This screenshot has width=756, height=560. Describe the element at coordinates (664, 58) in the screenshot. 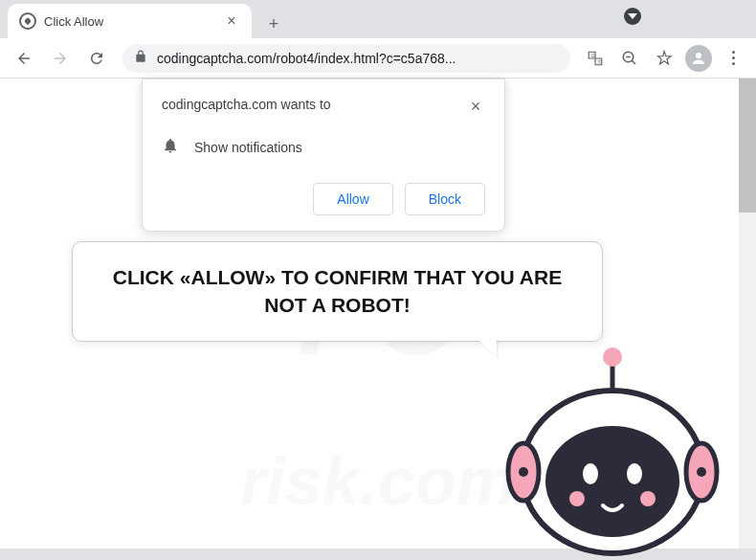

I see `bookmark-star-icon` at that location.